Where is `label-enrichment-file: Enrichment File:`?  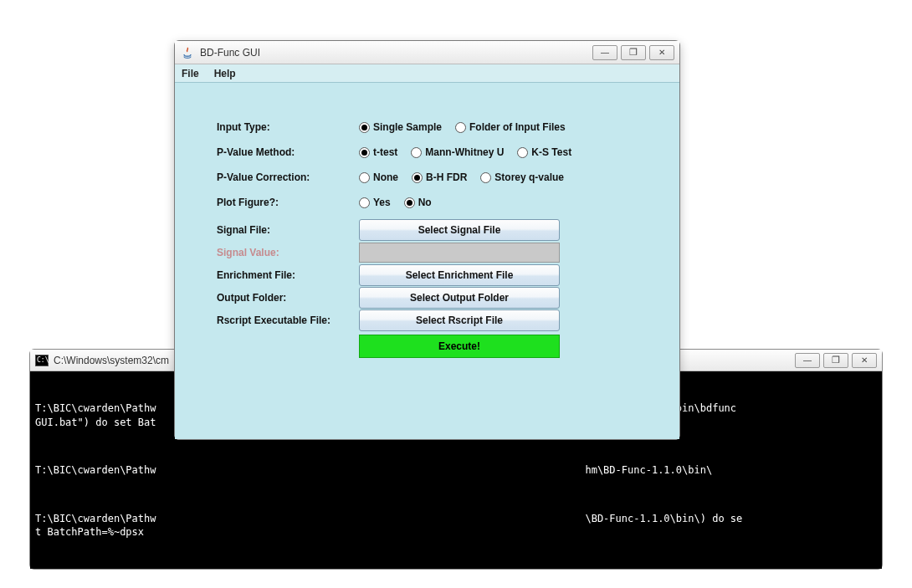 label-enrichment-file: Enrichment File: is located at coordinates (288, 275).